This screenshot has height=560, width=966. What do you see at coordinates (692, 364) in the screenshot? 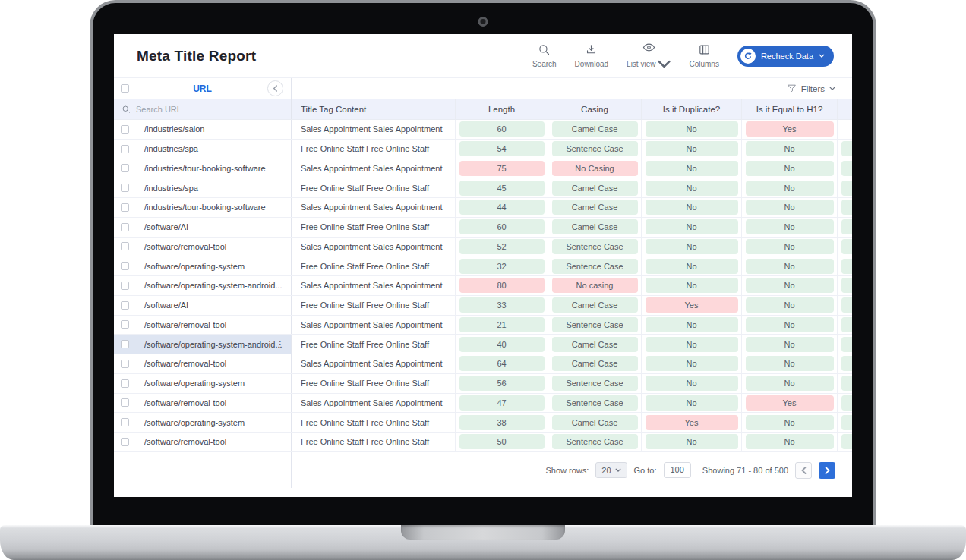
I see `duplicate-cell: No` at bounding box center [692, 364].